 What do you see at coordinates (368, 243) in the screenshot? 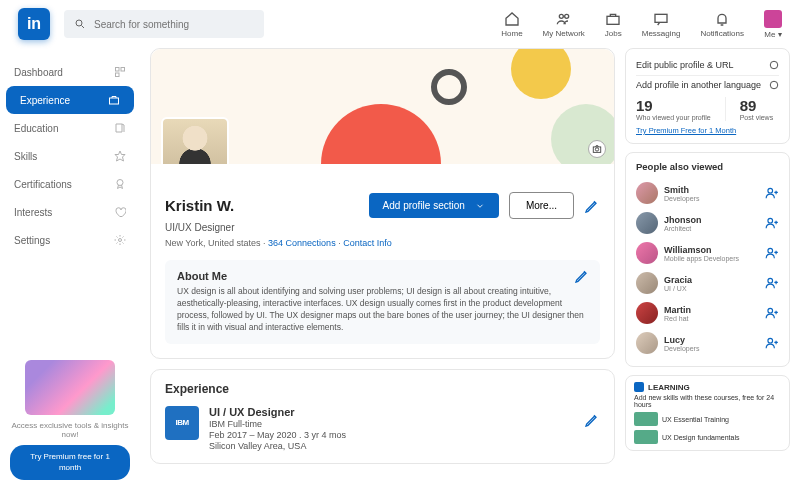
I see `contact-info-link: Contact Info` at bounding box center [368, 243].